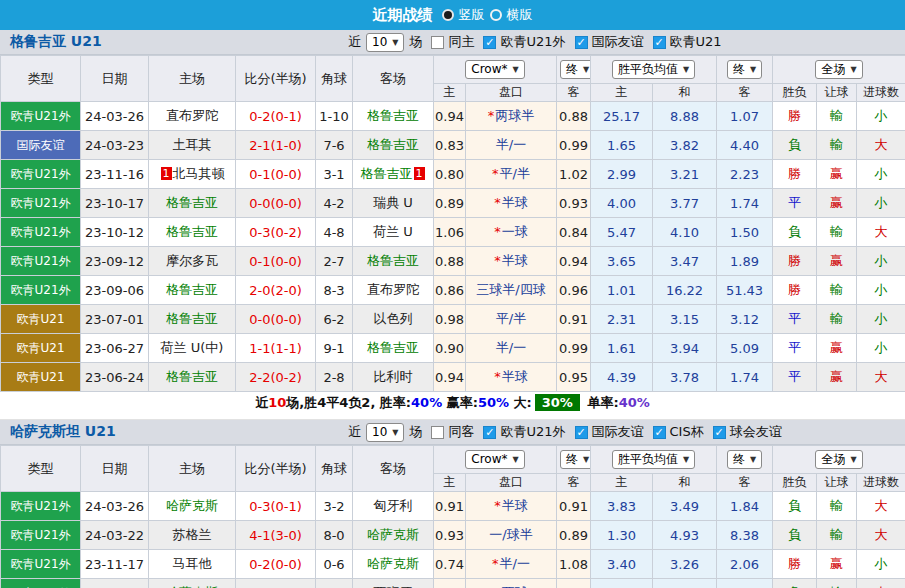  Describe the element at coordinates (696, 42) in the screenshot. I see `comp-label-2: 欧青U21` at that location.